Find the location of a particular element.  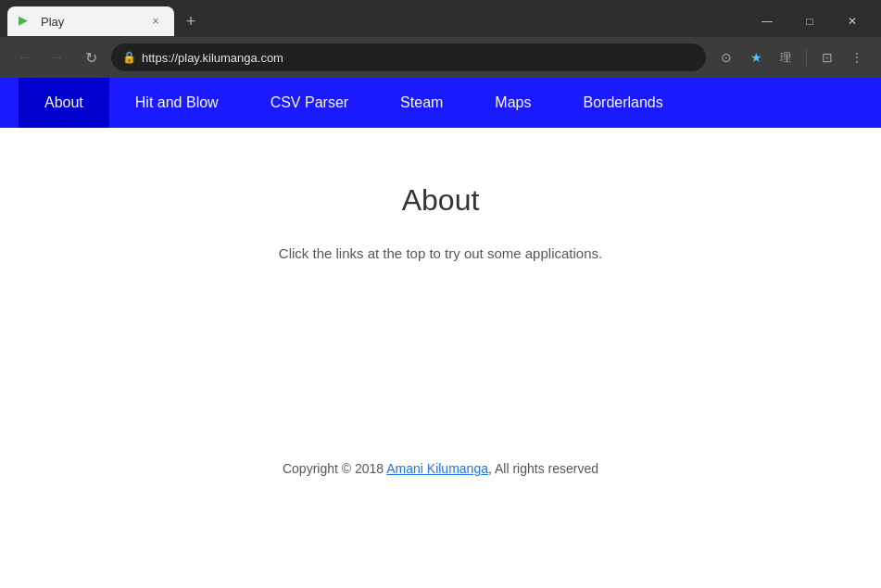

page-description: Click the links at the top to try out so… is located at coordinates (441, 254).